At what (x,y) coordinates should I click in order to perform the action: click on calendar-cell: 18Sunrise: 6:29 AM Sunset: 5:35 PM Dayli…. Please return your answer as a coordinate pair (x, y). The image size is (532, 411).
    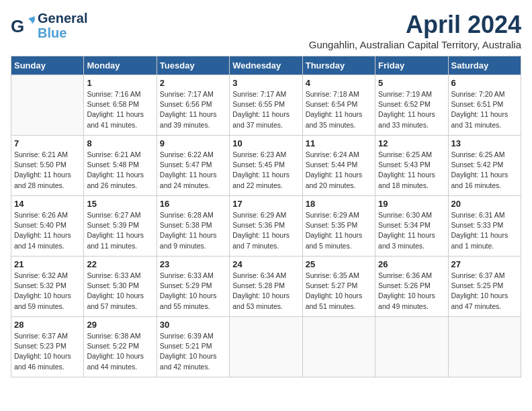
    Looking at the image, I should click on (339, 226).